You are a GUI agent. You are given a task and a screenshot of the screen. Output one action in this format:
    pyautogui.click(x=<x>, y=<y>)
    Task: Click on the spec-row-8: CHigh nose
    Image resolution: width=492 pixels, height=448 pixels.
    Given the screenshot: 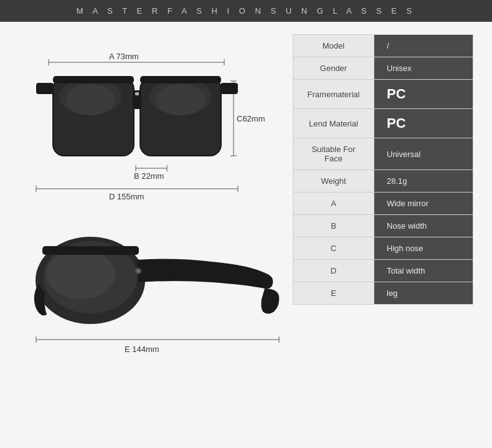 What is the action you would take?
    pyautogui.click(x=384, y=249)
    